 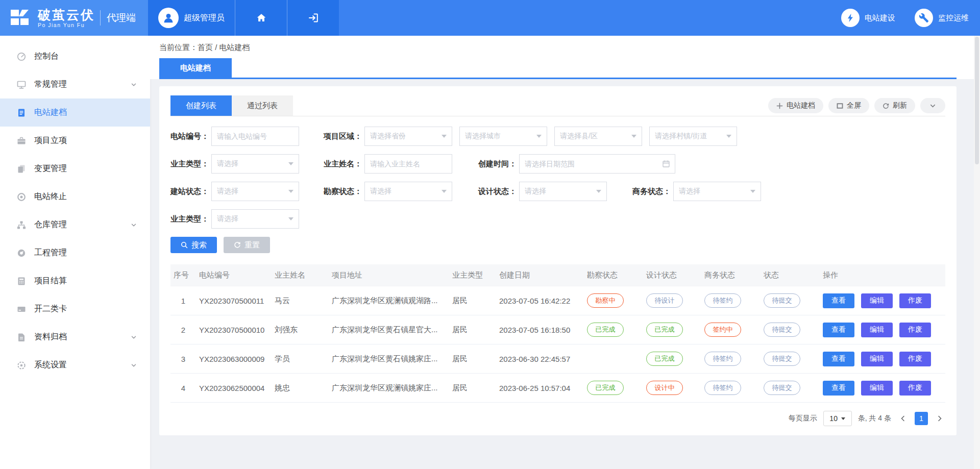 What do you see at coordinates (255, 164) in the screenshot?
I see `owner-type-select: 请选择` at bounding box center [255, 164].